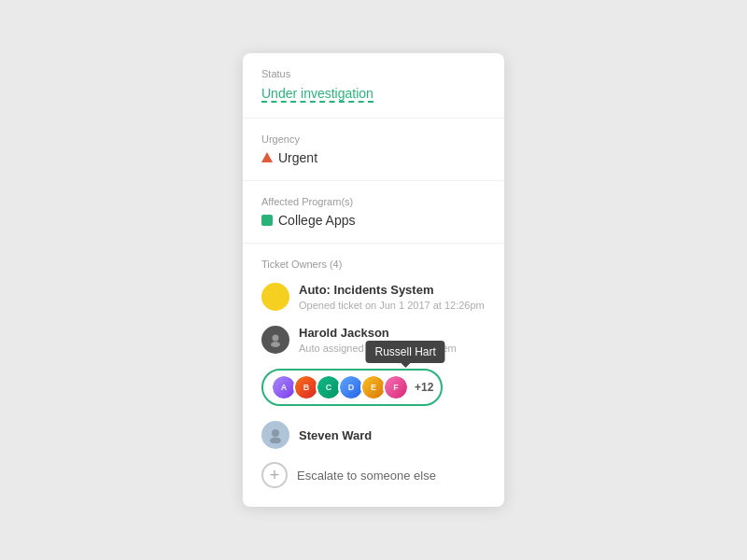 This screenshot has height=560, width=747. Describe the element at coordinates (374, 220) in the screenshot. I see `program-row: College Apps` at that location.